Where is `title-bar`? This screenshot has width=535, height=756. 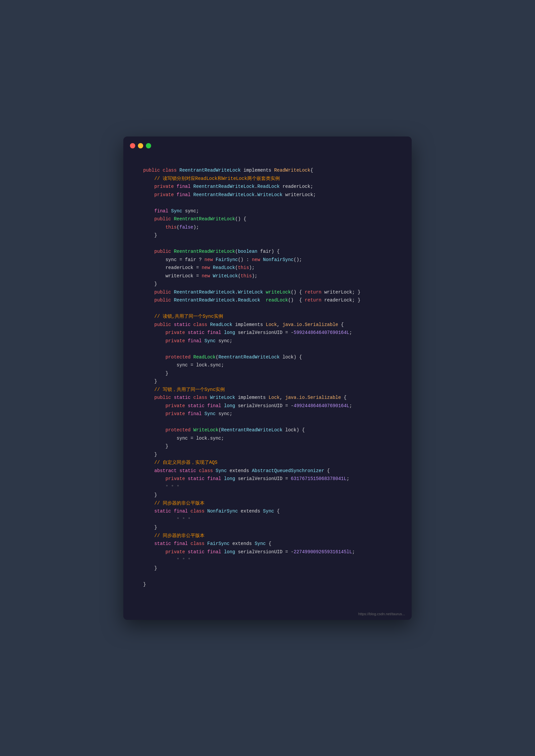
title-bar is located at coordinates (268, 149).